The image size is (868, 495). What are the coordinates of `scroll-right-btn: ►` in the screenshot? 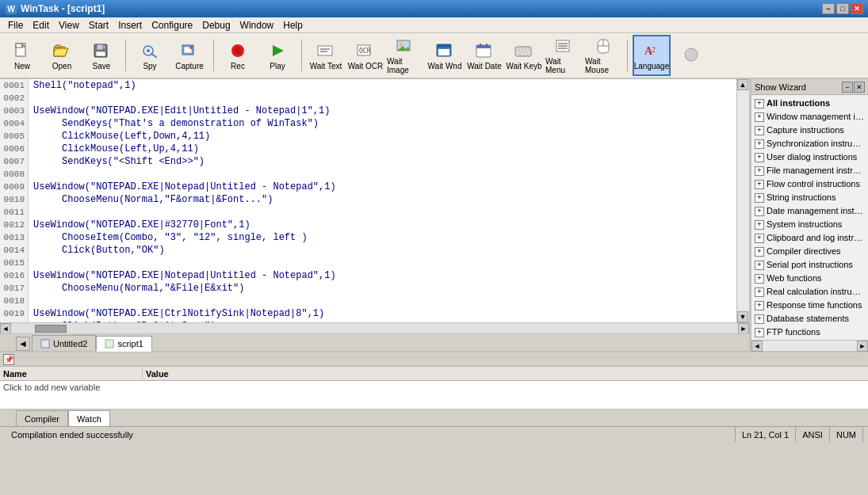 It's located at (744, 329).